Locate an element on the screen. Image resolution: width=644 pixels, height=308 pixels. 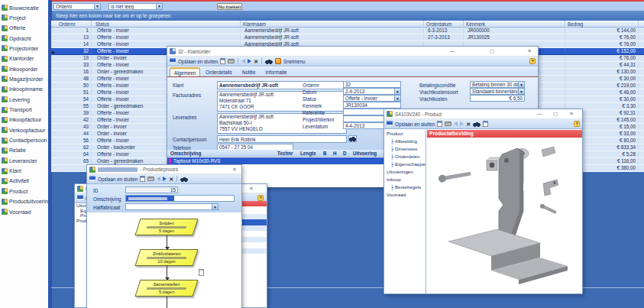
sidebar-item-projectorder: Projectorder is located at coordinates (20, 48).